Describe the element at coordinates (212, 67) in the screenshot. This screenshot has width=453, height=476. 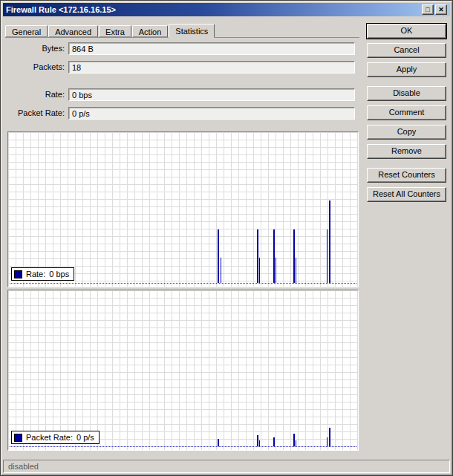
I see `packets-field: 18` at that location.